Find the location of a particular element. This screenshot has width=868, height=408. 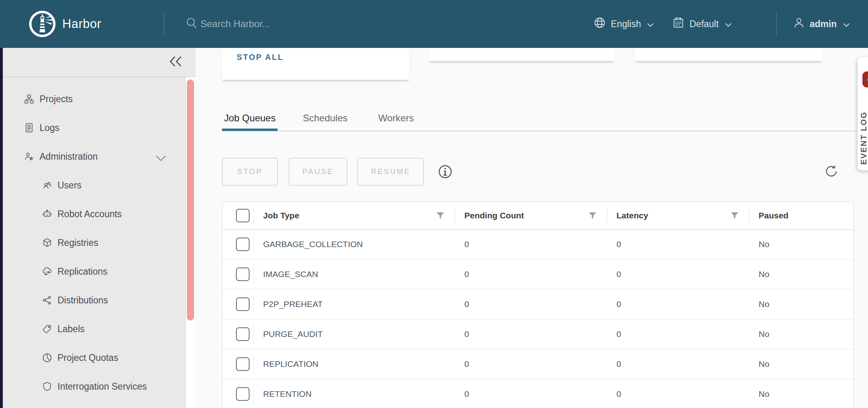

top-header: Harbor English is located at coordinates (434, 24).